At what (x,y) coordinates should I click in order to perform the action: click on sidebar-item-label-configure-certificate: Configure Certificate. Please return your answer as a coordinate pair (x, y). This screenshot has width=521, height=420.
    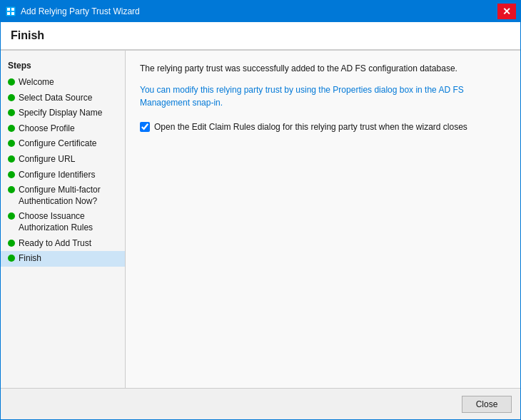
    Looking at the image, I should click on (57, 144).